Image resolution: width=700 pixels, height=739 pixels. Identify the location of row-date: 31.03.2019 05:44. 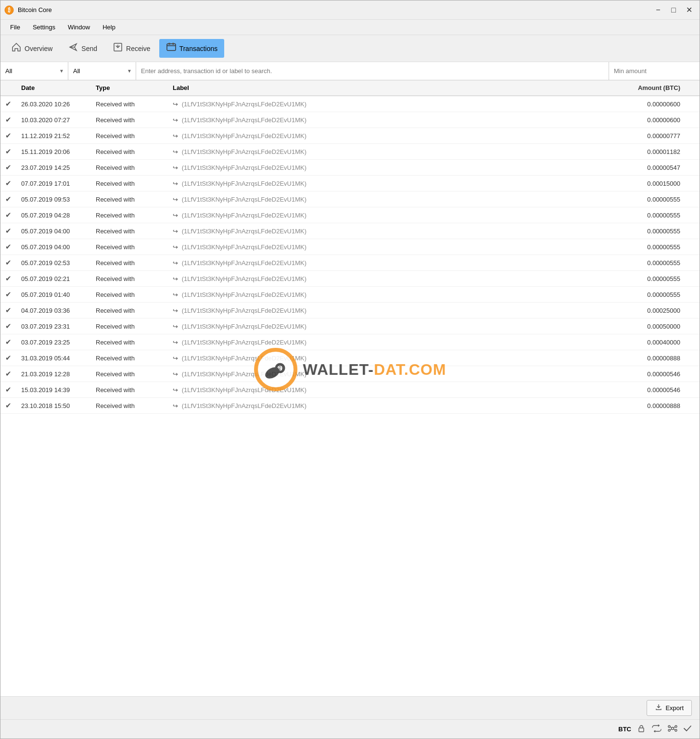
(54, 358).